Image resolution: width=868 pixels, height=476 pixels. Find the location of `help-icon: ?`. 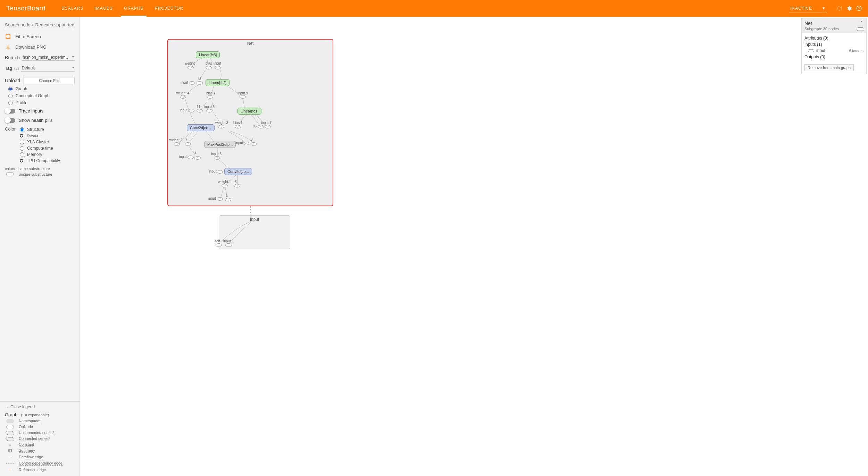

help-icon: ? is located at coordinates (859, 8).